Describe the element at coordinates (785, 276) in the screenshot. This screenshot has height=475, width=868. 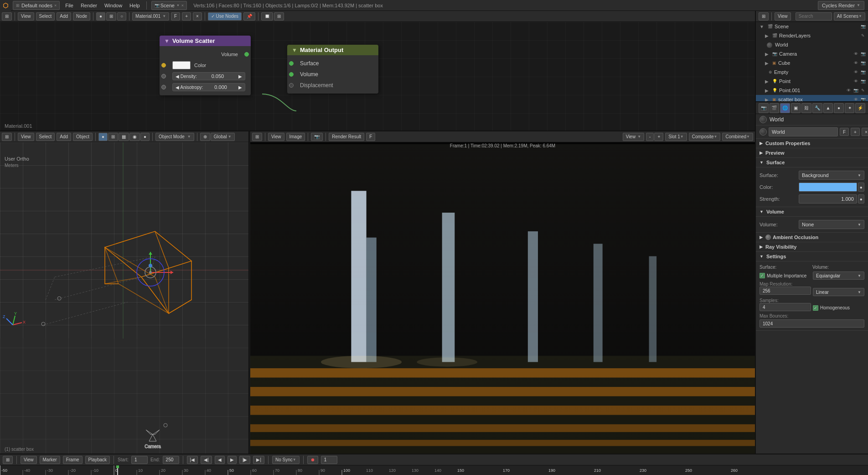
I see `multiple-importance-check: ✓ Multiple Importance` at that location.